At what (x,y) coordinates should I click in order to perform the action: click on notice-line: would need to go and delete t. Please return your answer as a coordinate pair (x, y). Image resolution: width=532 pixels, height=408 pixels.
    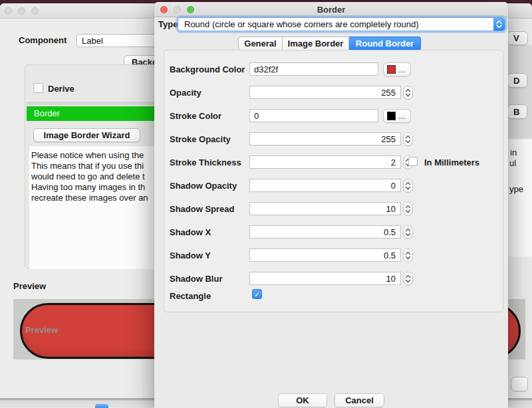
    Looking at the image, I should click on (88, 177).